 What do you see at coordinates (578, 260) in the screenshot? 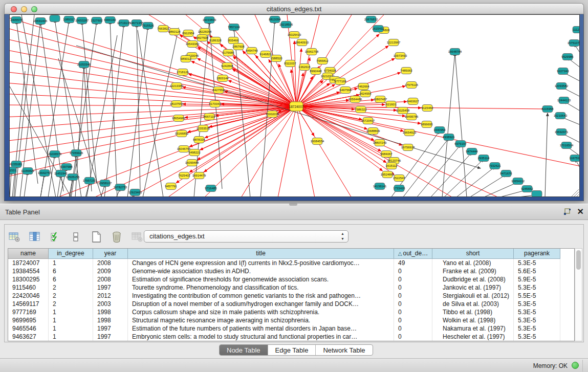
I see `table-scrollbar-thumb` at bounding box center [578, 260].